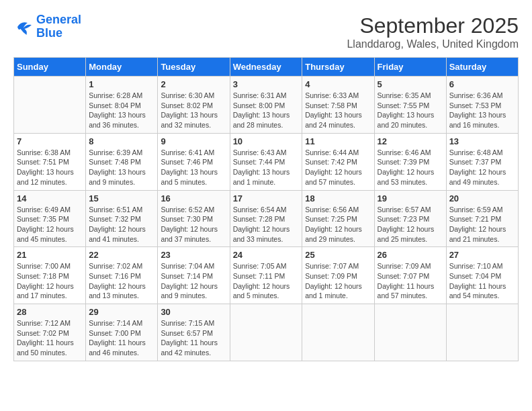 This screenshot has width=532, height=411. Describe the element at coordinates (122, 67) in the screenshot. I see `header-monday: Monday` at that location.